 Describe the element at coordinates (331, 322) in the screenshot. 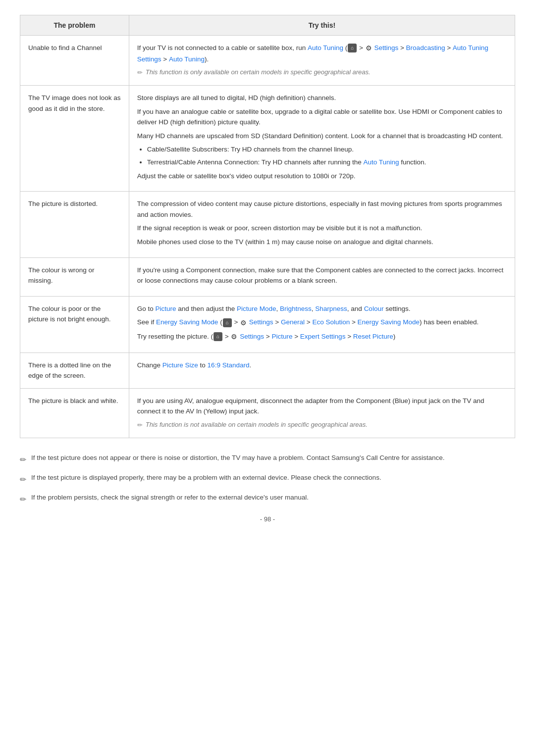

I see `eco-solution-link: Eco Solution` at that location.